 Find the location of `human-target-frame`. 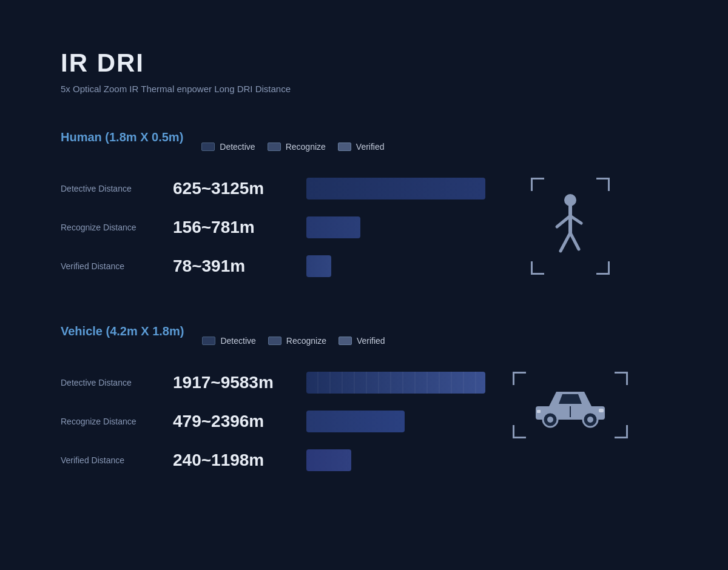

human-target-frame is located at coordinates (570, 226).